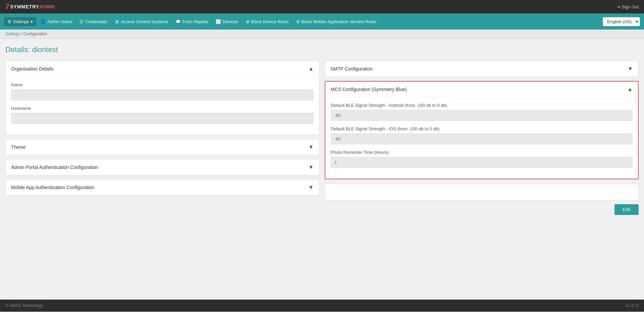 The width and height of the screenshot is (644, 312). Describe the element at coordinates (7, 7) in the screenshot. I see `logo-icon: 7` at that location.